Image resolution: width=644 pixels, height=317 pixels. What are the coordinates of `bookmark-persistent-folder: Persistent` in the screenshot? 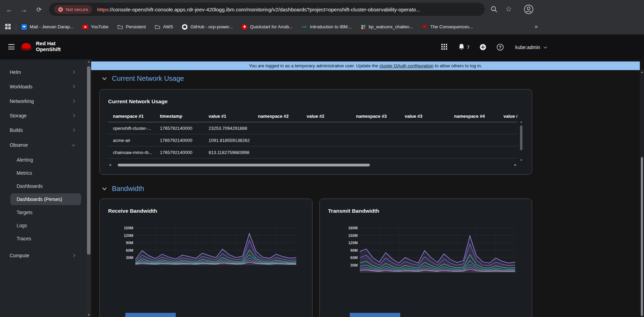 It's located at (132, 27).